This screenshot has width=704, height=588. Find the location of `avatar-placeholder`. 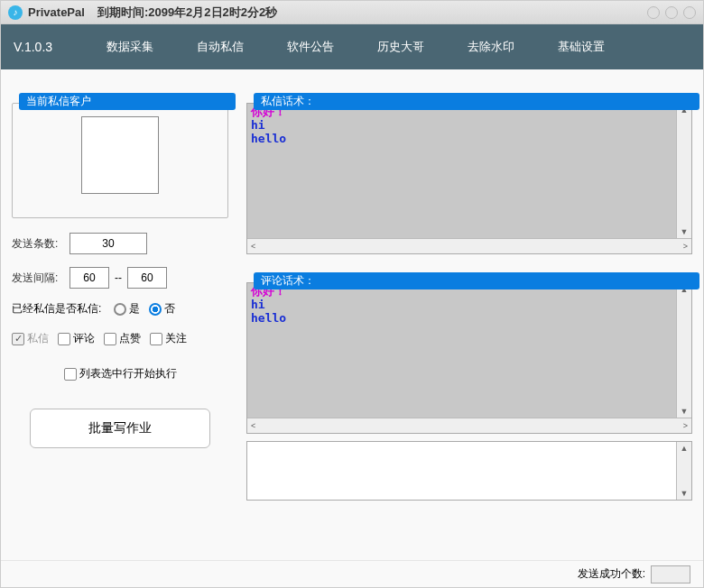

avatar-placeholder is located at coordinates (120, 155).